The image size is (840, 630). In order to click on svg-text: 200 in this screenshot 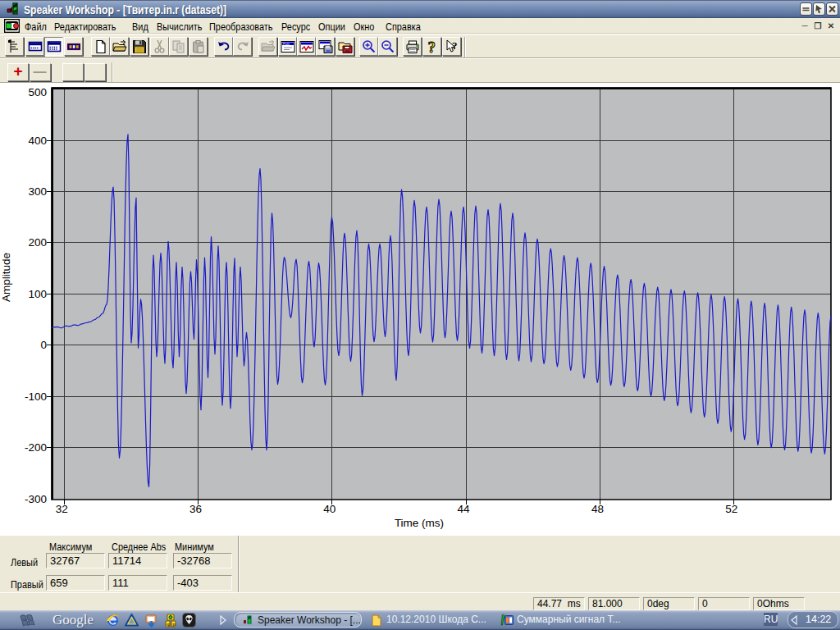, I will do `click(38, 243)`.